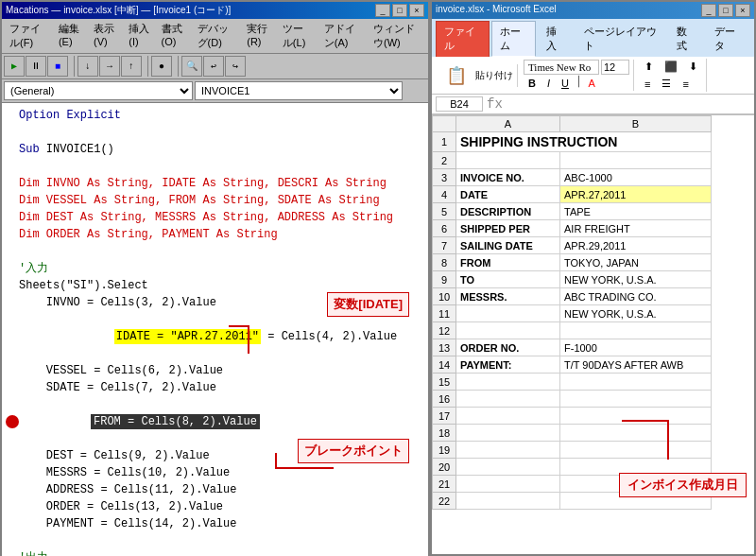  What do you see at coordinates (214, 66) in the screenshot?
I see `undo-button: ↩` at bounding box center [214, 66].